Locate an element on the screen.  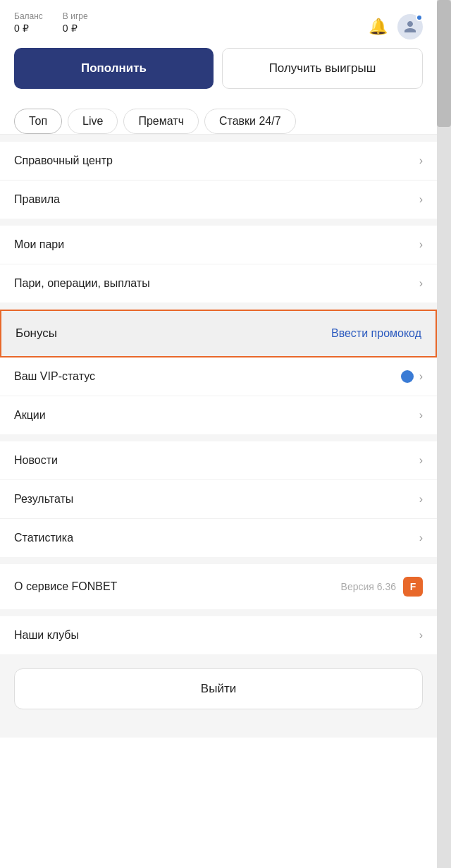
bell-icon: 🔔 is located at coordinates (378, 27).